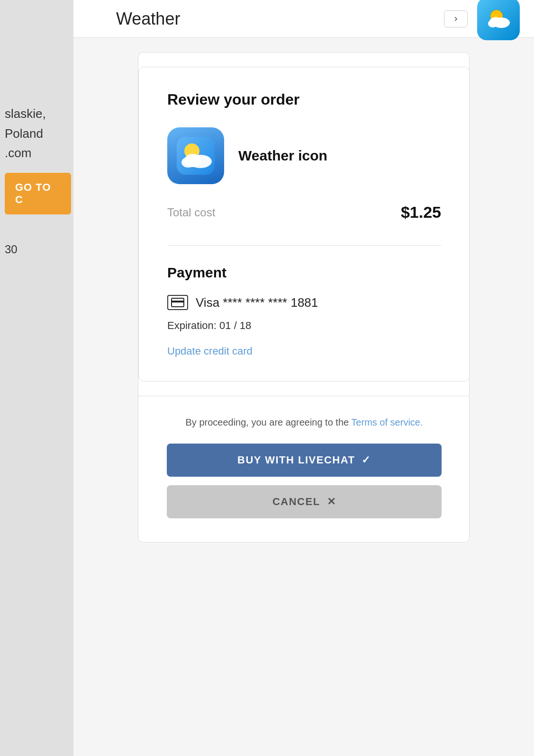  What do you see at coordinates (38, 194) in the screenshot?
I see `go-to-button: GO TO C` at bounding box center [38, 194].